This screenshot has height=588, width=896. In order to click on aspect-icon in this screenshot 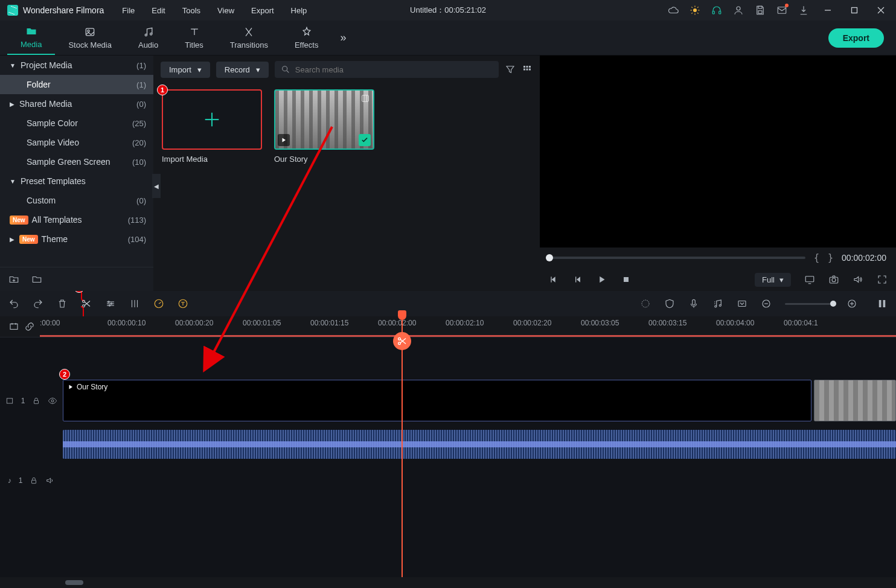, I will do `click(742, 304)`.